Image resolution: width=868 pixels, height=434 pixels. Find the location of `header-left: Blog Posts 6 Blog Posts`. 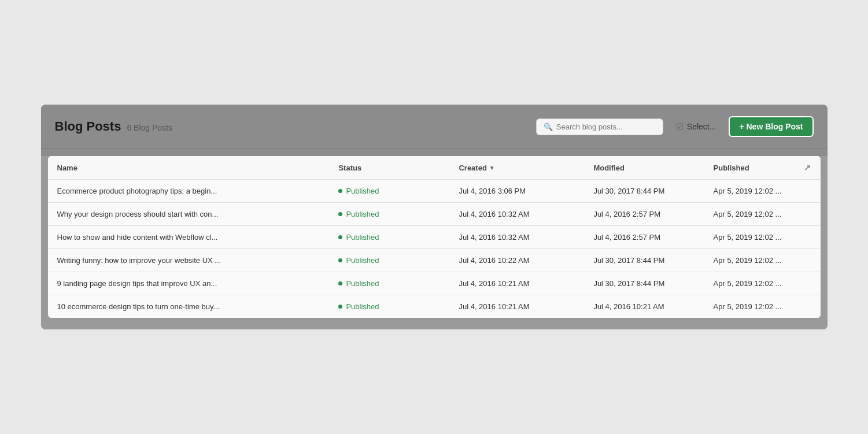

header-left: Blog Posts 6 Blog Posts is located at coordinates (114, 127).